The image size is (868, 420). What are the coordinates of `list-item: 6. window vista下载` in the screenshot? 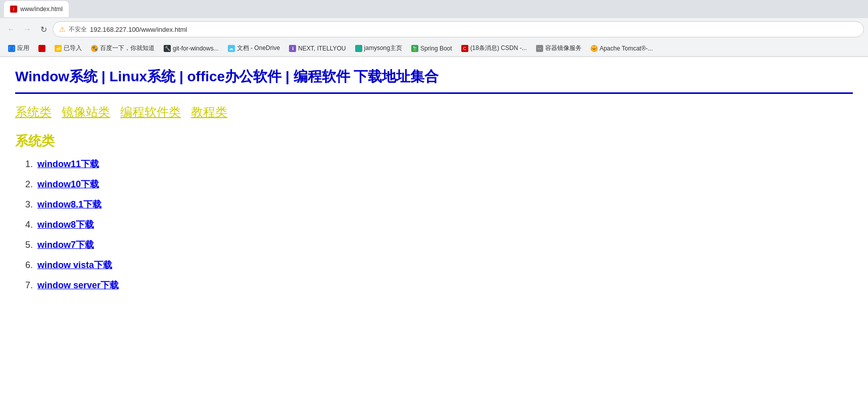 It's located at (439, 265).